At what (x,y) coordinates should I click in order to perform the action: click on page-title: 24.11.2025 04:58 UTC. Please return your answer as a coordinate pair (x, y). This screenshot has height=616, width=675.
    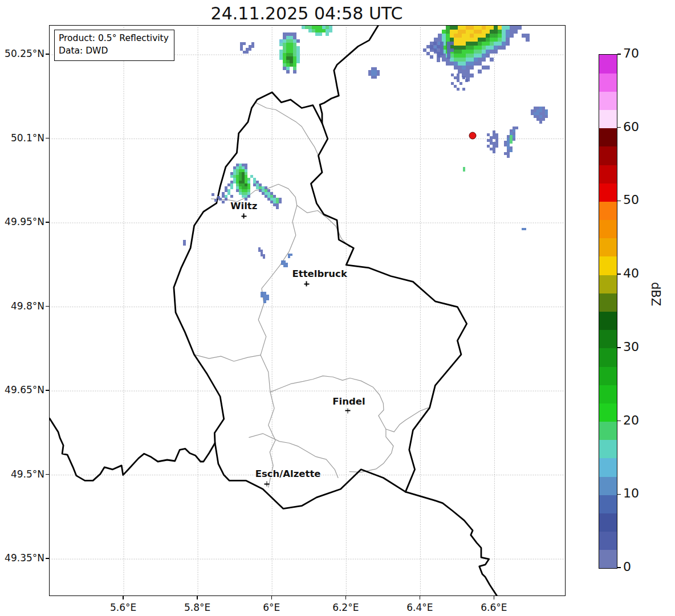
    Looking at the image, I should click on (307, 14).